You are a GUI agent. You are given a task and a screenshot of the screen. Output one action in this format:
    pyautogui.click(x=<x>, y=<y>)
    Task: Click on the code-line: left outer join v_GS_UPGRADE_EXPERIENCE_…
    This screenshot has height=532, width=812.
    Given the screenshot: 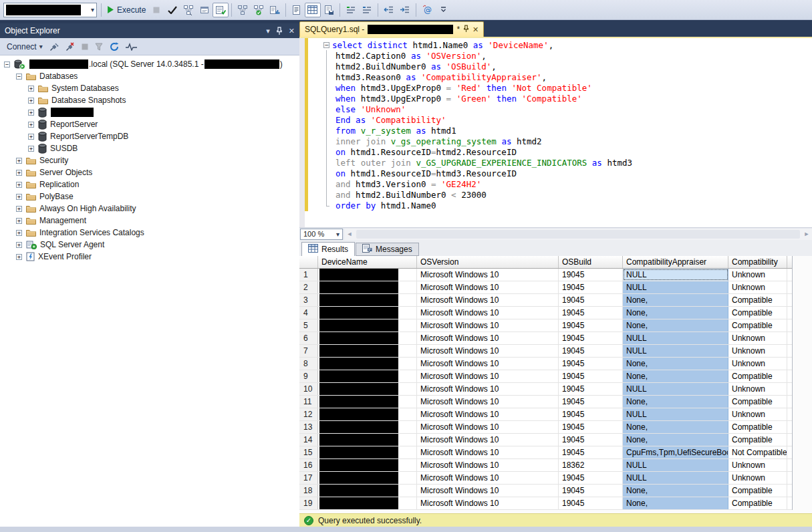 What is the action you would take?
    pyautogui.click(x=568, y=163)
    